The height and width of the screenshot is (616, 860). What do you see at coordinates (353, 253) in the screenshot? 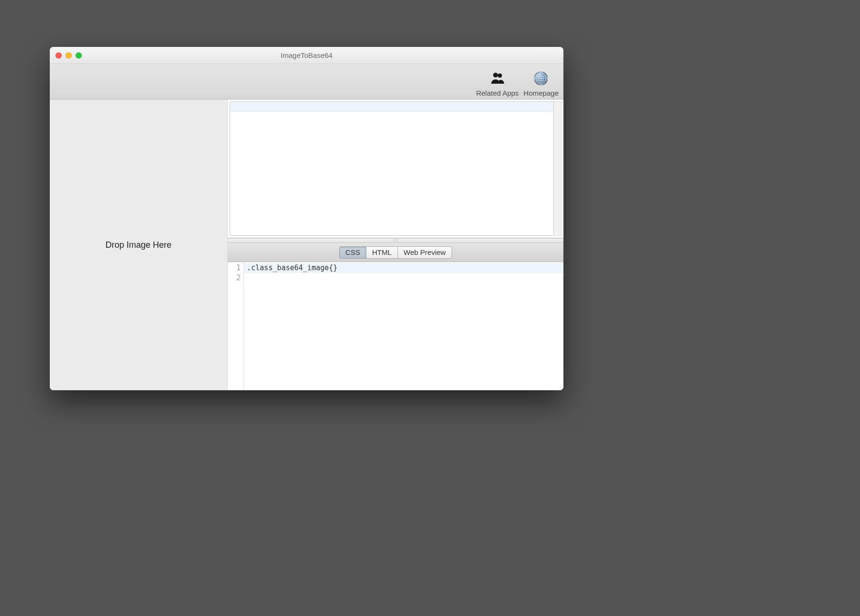
I see `tab-css: CSS` at bounding box center [353, 253].